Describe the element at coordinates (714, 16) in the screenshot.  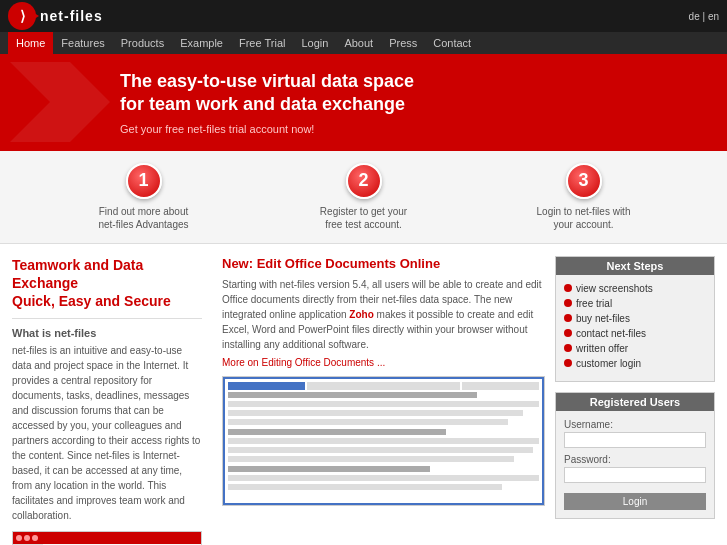
I see `lang-en: en` at that location.